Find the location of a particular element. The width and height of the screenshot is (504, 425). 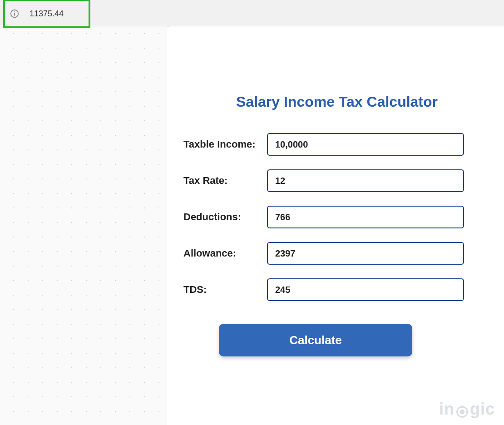

label-deductions: Deductions: is located at coordinates (225, 217).